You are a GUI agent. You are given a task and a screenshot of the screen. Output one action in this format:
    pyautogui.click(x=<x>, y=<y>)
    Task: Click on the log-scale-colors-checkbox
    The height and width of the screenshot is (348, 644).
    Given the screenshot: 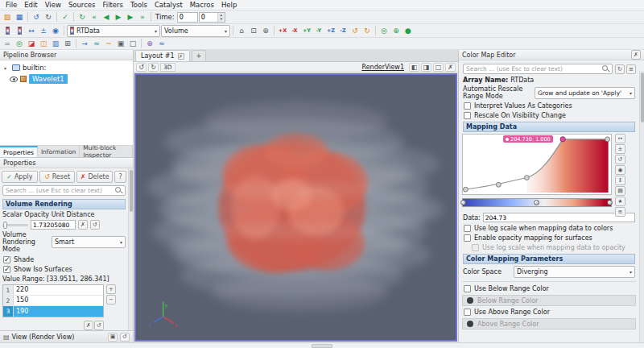 What is the action you would take?
    pyautogui.click(x=467, y=229)
    